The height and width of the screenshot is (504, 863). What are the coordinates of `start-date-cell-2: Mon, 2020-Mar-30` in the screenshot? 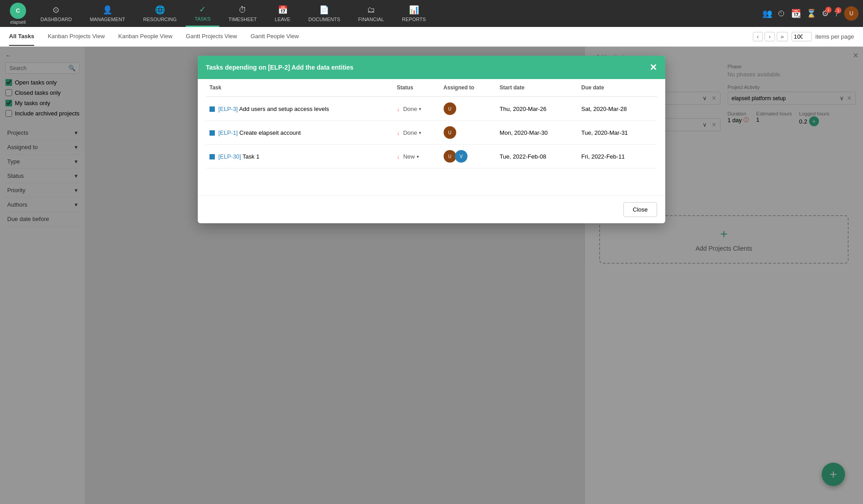 It's located at (537, 133).